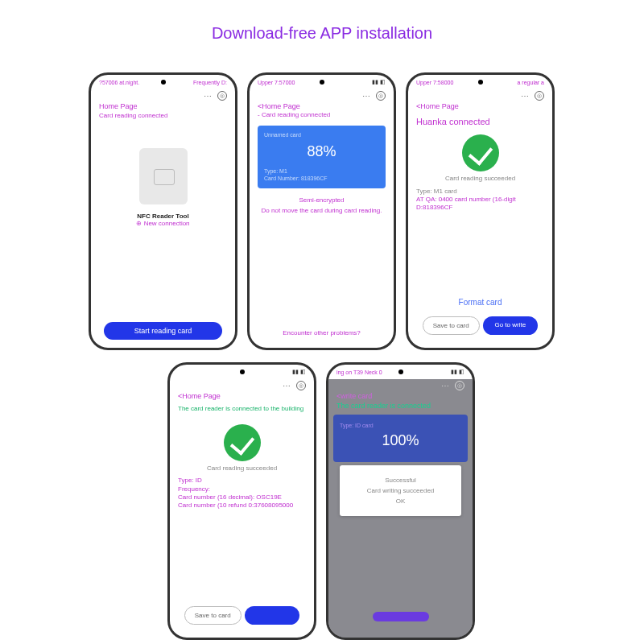  Describe the element at coordinates (322, 34) in the screenshot. I see `page-title: Download-free APP installation` at that location.